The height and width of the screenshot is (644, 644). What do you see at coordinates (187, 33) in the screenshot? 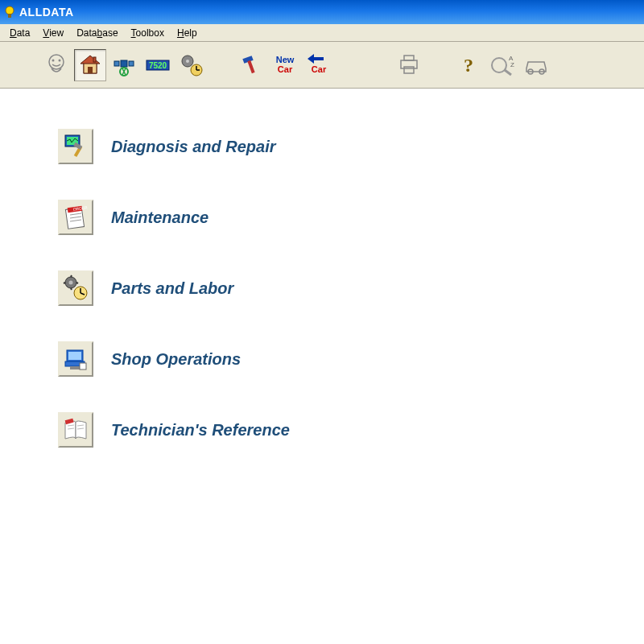
I see `menu-help: Help` at bounding box center [187, 33].